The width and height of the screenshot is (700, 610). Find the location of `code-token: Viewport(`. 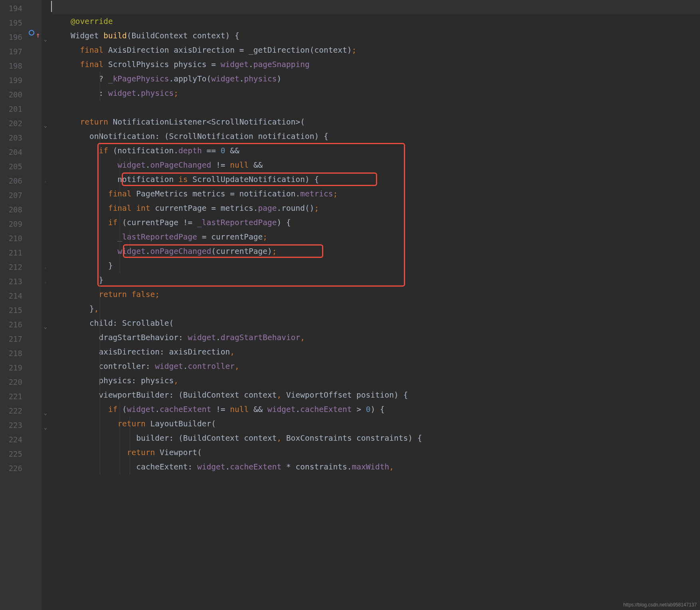

code-token: Viewport( is located at coordinates (178, 453).